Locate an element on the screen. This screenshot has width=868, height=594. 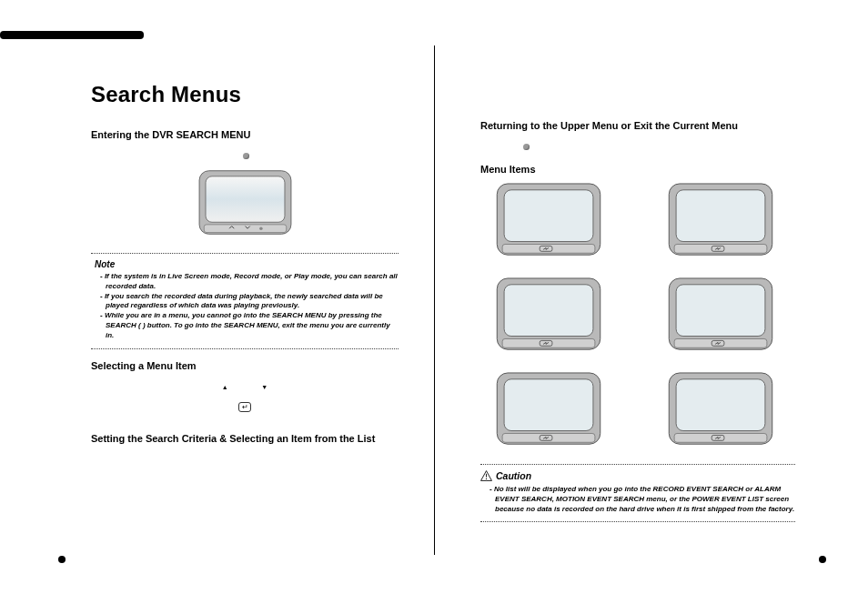
note-item: If you search the recorded data during p… is located at coordinates (252, 302).